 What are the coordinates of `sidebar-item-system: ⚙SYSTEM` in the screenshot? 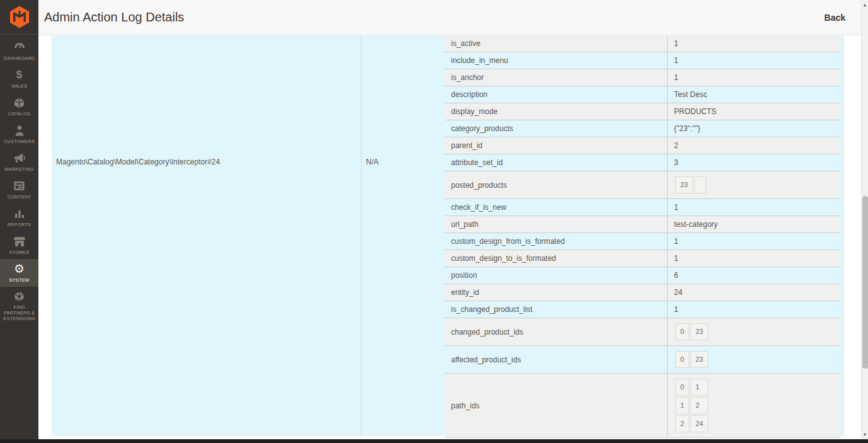 It's located at (19, 273).